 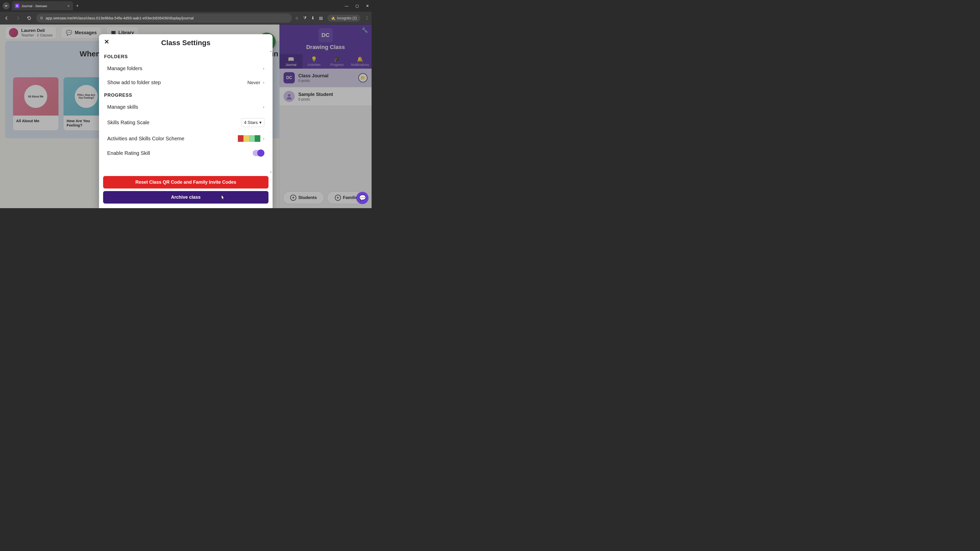 What do you see at coordinates (186, 68) in the screenshot?
I see `manage-folders-row: Manage folders ›` at bounding box center [186, 68].